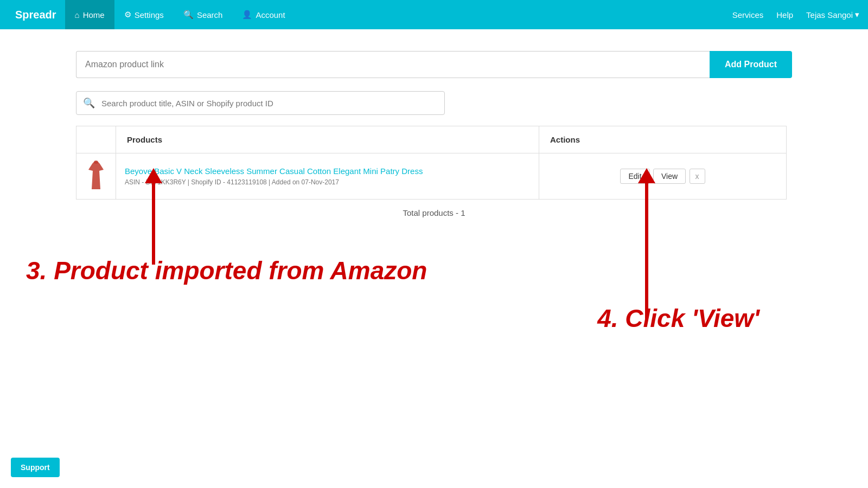 This screenshot has width=868, height=488. What do you see at coordinates (97, 140) in the screenshot?
I see `th-image` at bounding box center [97, 140].